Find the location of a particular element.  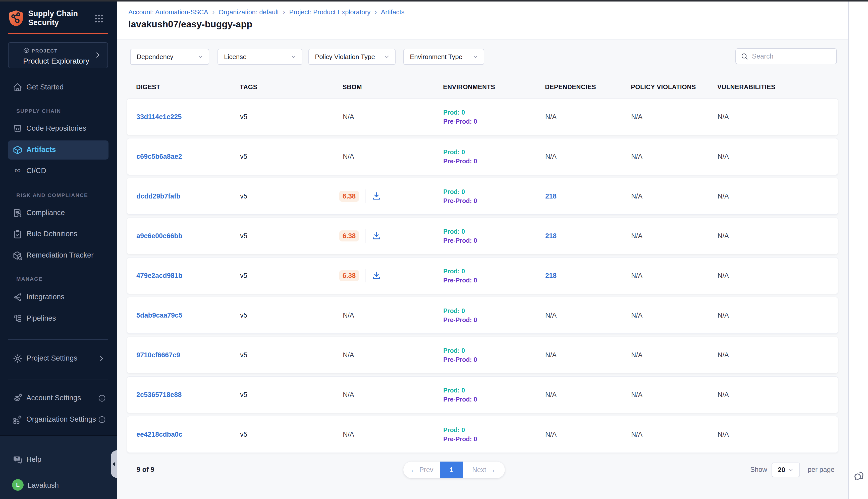

sidebar-collapse-handle is located at coordinates (114, 464).